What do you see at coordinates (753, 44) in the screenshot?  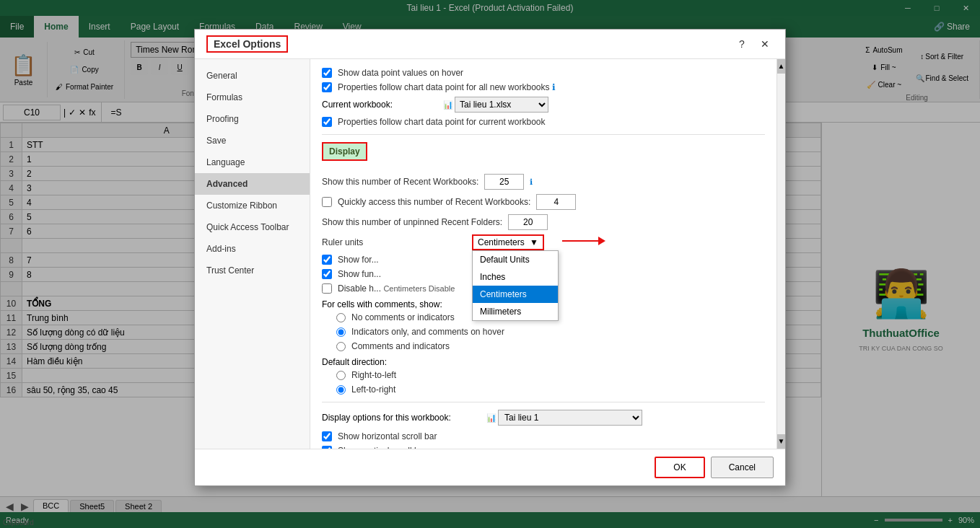 I see `dialog-title-actions: ? ✕` at bounding box center [753, 44].